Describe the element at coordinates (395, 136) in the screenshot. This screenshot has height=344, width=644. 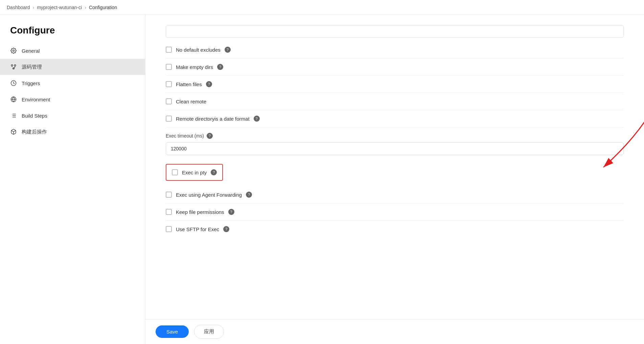
I see `exec-timeout-label: Exec timeout (ms) ?` at that location.